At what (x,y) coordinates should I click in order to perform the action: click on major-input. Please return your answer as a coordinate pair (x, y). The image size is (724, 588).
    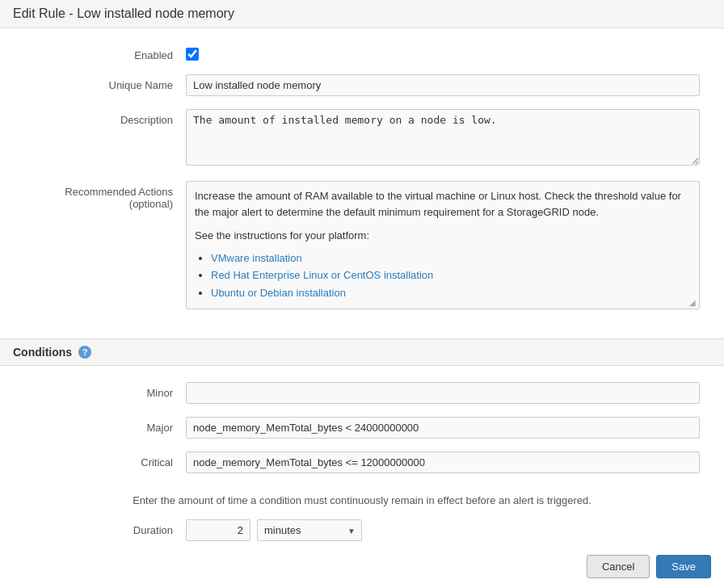
    Looking at the image, I should click on (443, 428).